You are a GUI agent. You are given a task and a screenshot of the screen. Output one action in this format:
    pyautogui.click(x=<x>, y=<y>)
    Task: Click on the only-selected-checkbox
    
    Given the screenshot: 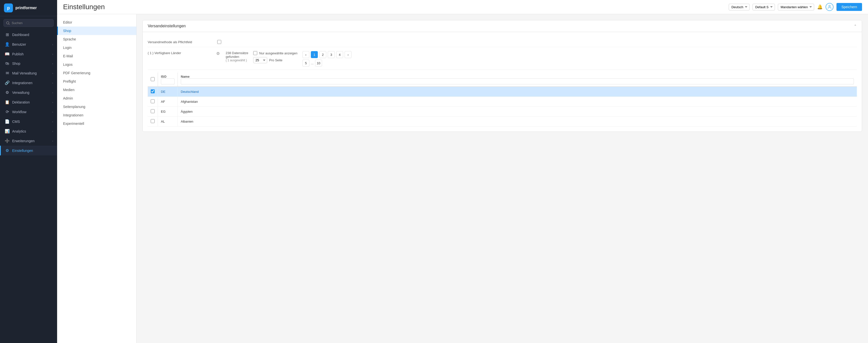 What is the action you would take?
    pyautogui.click(x=255, y=53)
    